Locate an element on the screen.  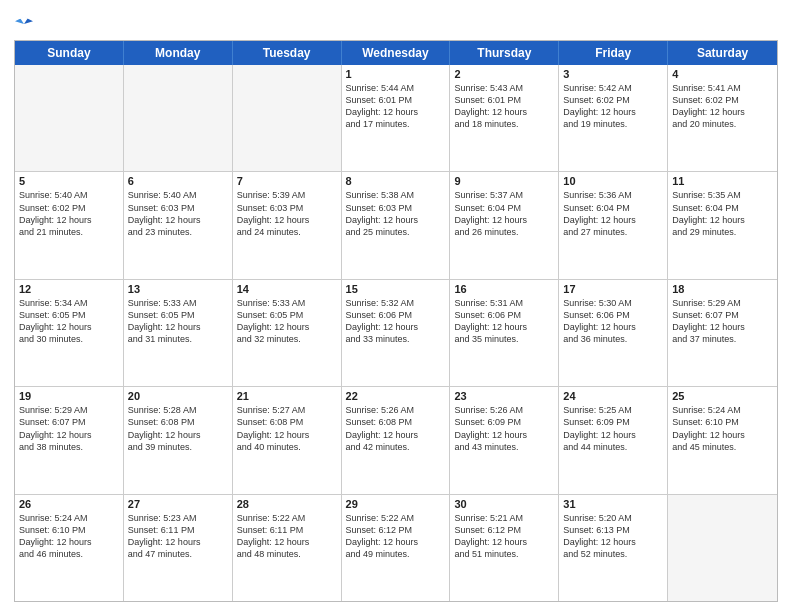
day-info: Sunrise: 5:38 AM Sunset: 6:03 PM Dayligh… is located at coordinates (396, 214).